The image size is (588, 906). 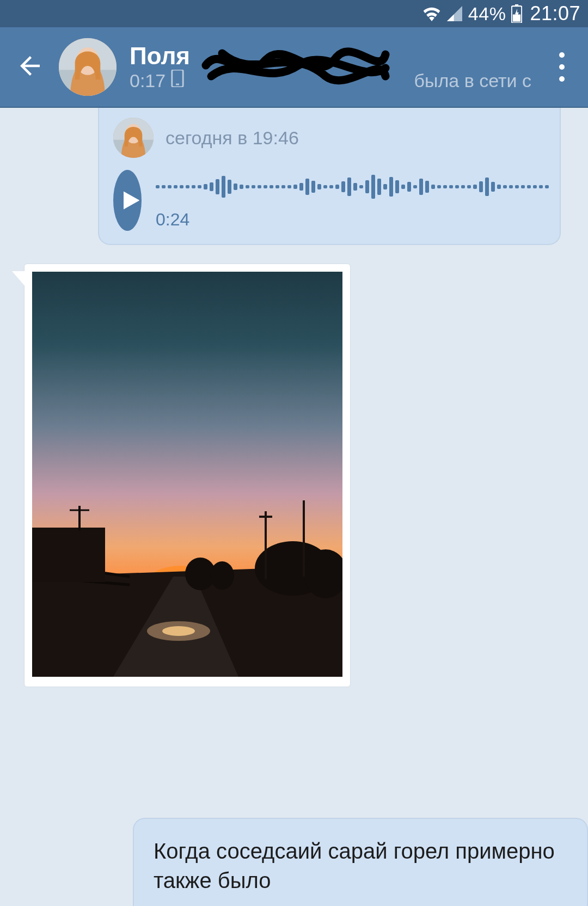 I want to click on play-button, so click(x=127, y=200).